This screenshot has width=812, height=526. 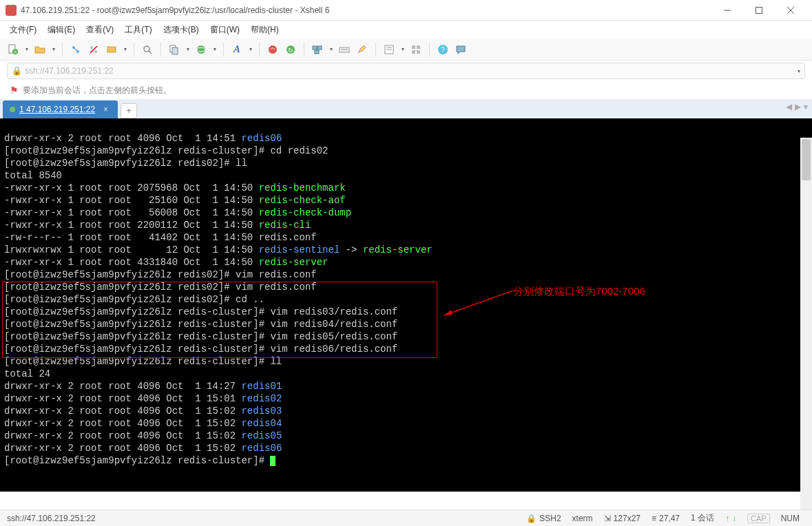 I want to click on conn-up-icon: ↑, so click(x=727, y=518).